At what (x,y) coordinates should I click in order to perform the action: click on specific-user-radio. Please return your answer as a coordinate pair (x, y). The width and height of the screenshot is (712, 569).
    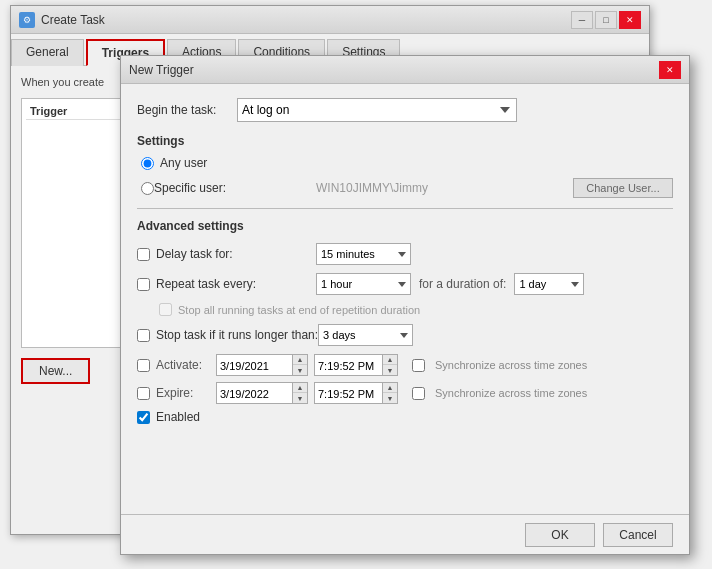
    Looking at the image, I should click on (148, 188).